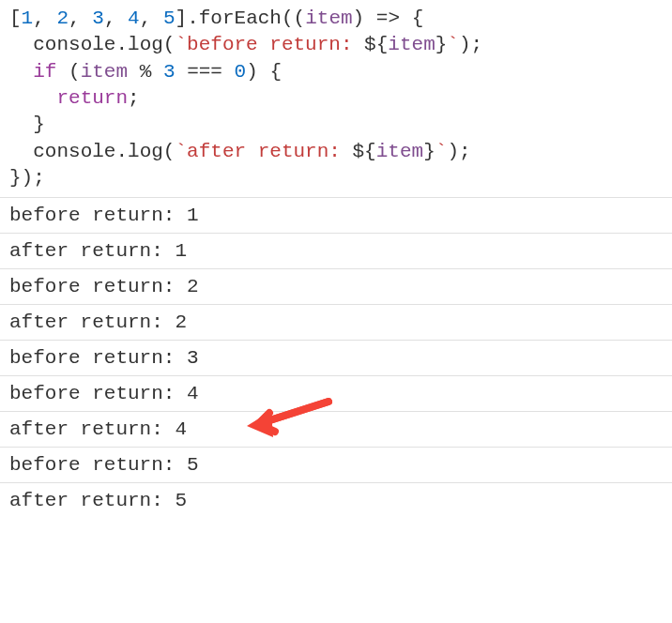 The width and height of the screenshot is (672, 623). Describe the element at coordinates (45, 71) in the screenshot. I see `if-keyword: if` at that location.